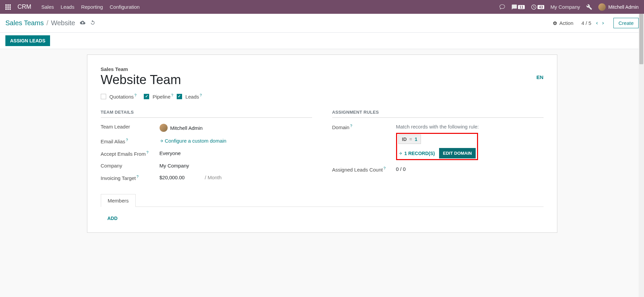 Image resolution: width=644 pixels, height=297 pixels. Describe the element at coordinates (170, 153) in the screenshot. I see `accept-emails-value: Everyone` at that location.